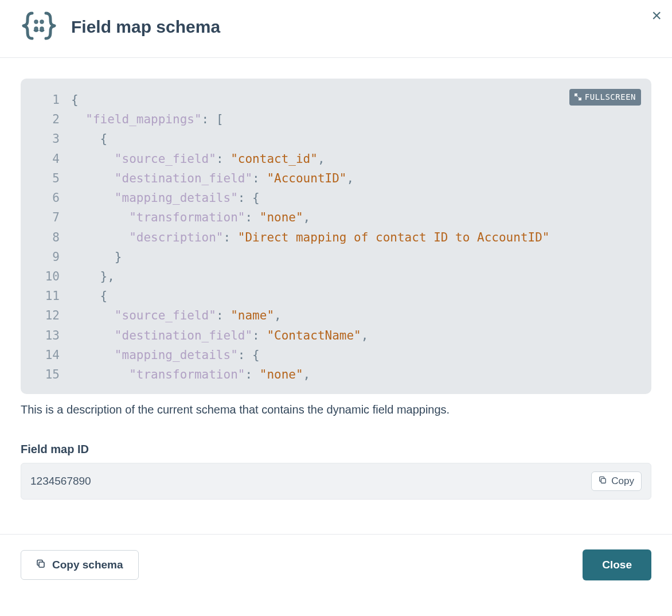  What do you see at coordinates (48, 257) in the screenshot?
I see `line-number: 9` at bounding box center [48, 257].